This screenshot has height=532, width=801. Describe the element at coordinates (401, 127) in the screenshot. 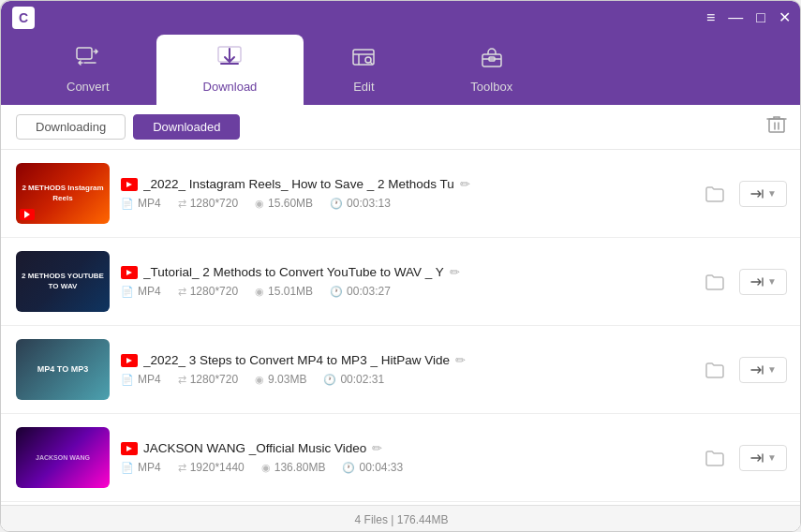

I see `sub-header: Downloading Downloaded` at that location.